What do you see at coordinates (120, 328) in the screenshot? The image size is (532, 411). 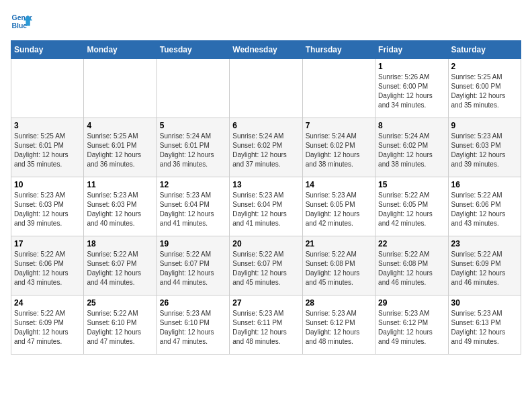 I see `day-info: Sunrise: 5:22 AM Sunset: 6:10 PM Dayligh…` at bounding box center [120, 328].